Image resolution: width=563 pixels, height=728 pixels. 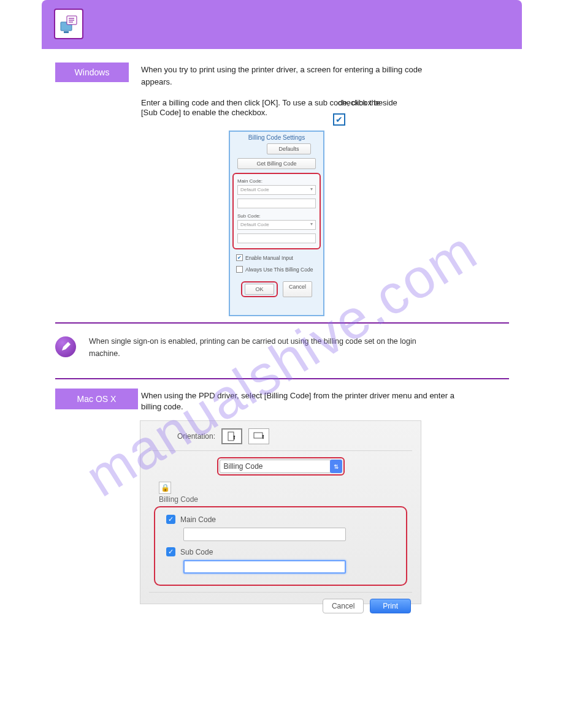 I want to click on section-select-highlight-frame: Billing Code ⇅, so click(x=281, y=466).